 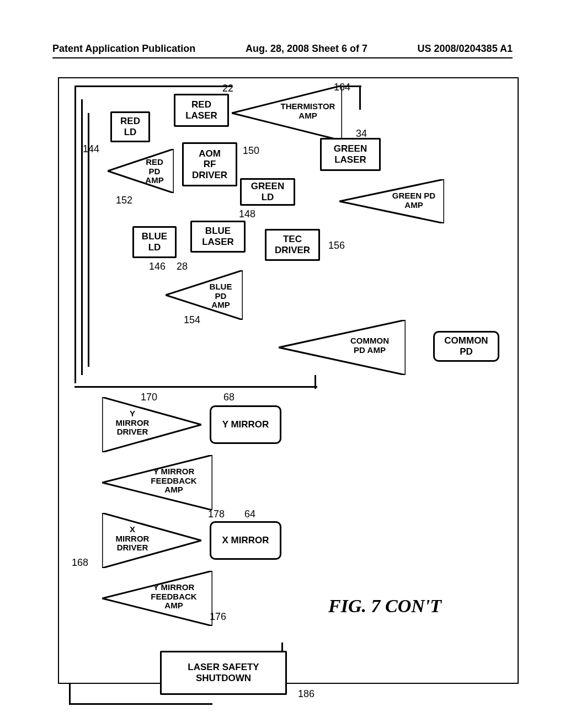 I want to click on header-center: Aug. 28, 2008 Sheet 6 of 7, so click(x=307, y=49).